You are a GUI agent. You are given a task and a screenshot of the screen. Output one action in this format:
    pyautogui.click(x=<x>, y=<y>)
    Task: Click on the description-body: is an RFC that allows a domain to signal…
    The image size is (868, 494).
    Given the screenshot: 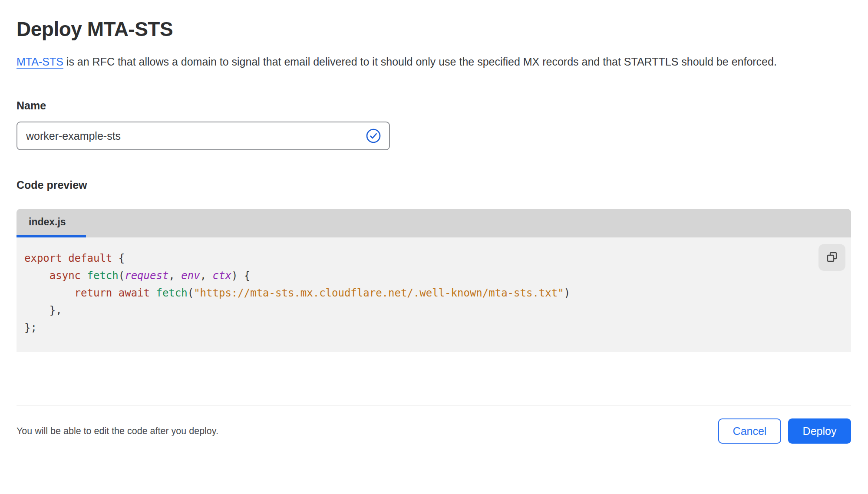 What is the action you would take?
    pyautogui.click(x=420, y=62)
    